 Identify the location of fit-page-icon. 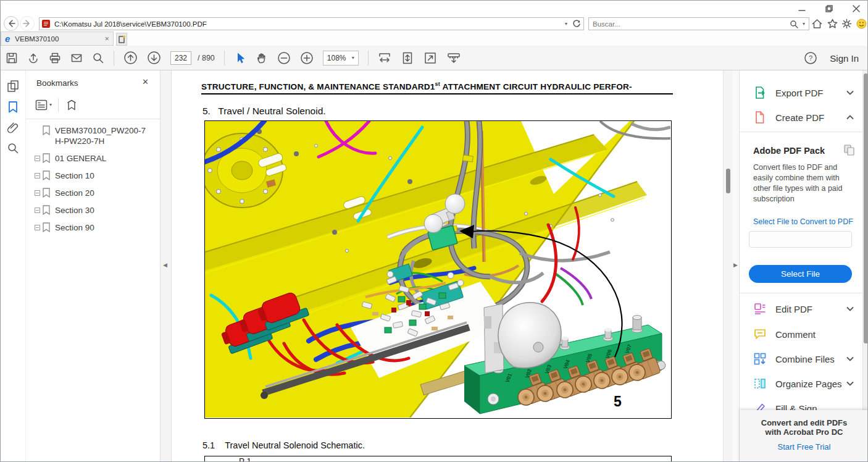
(407, 58).